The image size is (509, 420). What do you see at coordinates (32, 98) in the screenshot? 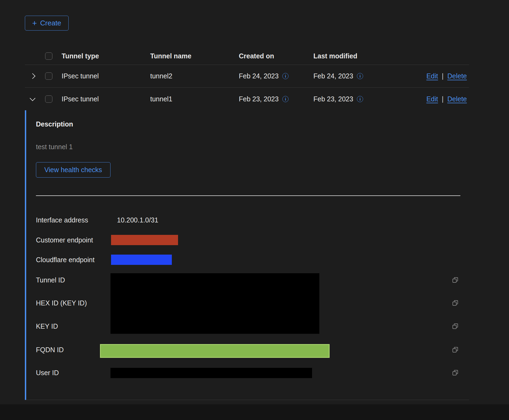
I see `collapse-chevron-icon` at bounding box center [32, 98].